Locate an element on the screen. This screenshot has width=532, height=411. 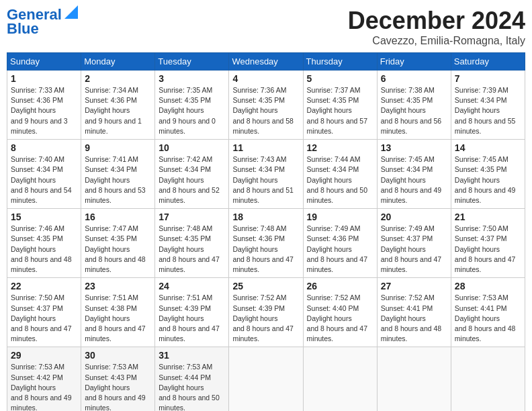
daylight-duration: and 8 hours and 56 minutes. is located at coordinates (411, 126).